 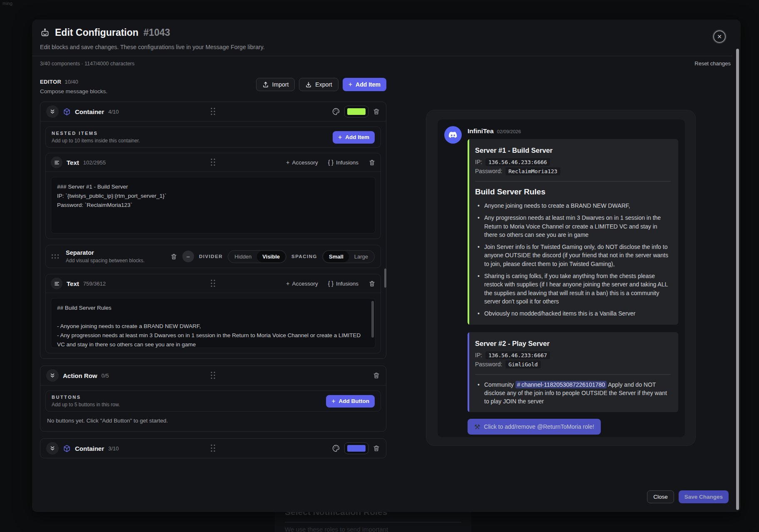 What do you see at coordinates (7, 3) in the screenshot?
I see `background-text-fragment: ming` at bounding box center [7, 3].